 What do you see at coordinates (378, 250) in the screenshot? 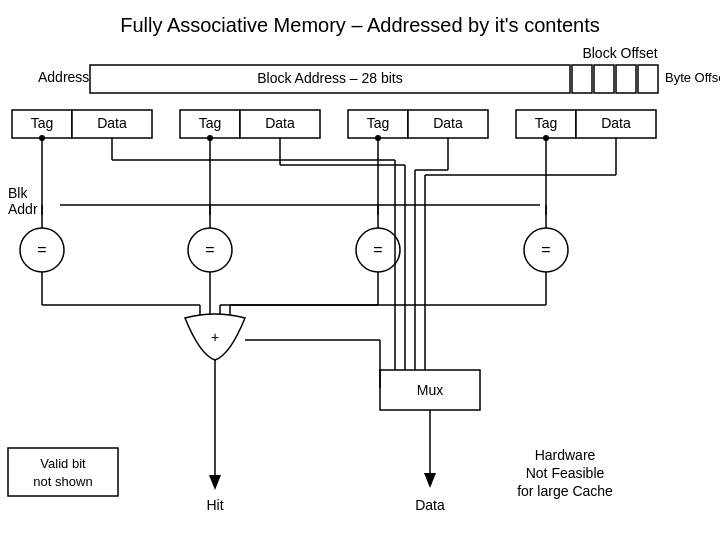
I see `comparator3-symbol: =` at bounding box center [378, 250].